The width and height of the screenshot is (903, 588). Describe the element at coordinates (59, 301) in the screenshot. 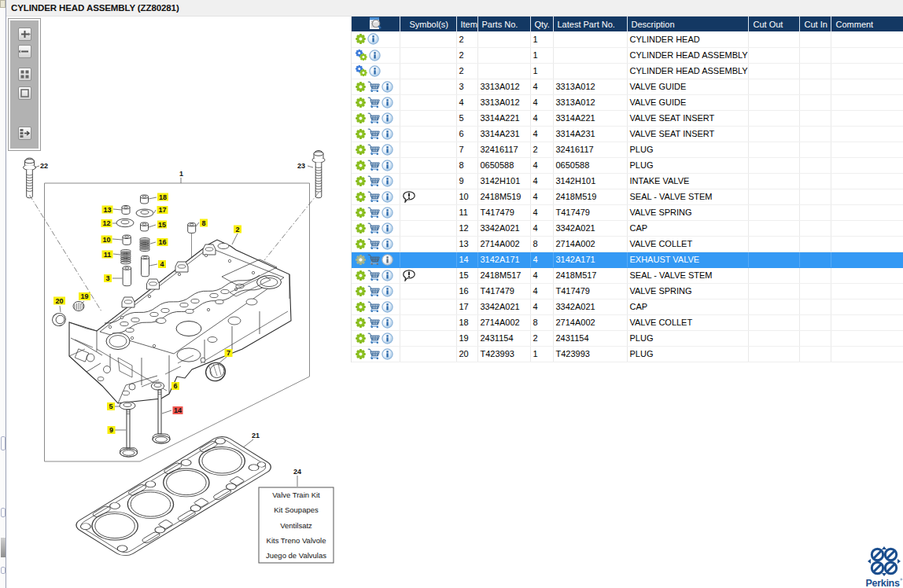

I see `svg-text: 20` at that location.